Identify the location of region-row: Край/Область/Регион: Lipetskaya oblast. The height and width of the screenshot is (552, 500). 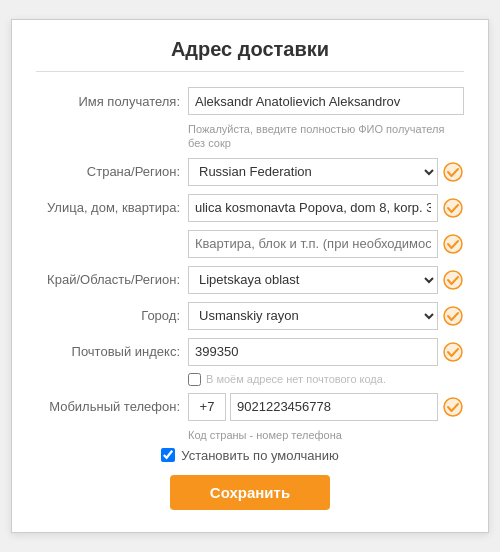
(250, 280).